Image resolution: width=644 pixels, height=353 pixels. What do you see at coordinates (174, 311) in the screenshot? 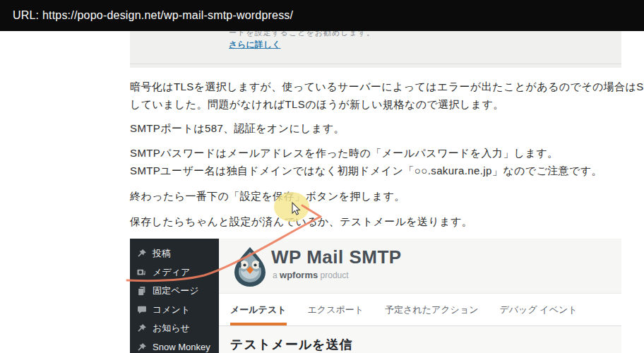
I see `sidebar-item-comments: コメント` at bounding box center [174, 311].